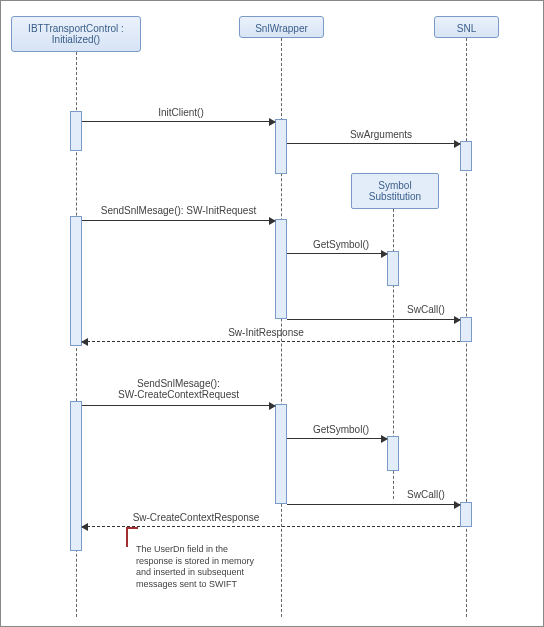  What do you see at coordinates (196, 568) in the screenshot?
I see `annotation-text: The UserDn field in the response is stor…` at bounding box center [196, 568].